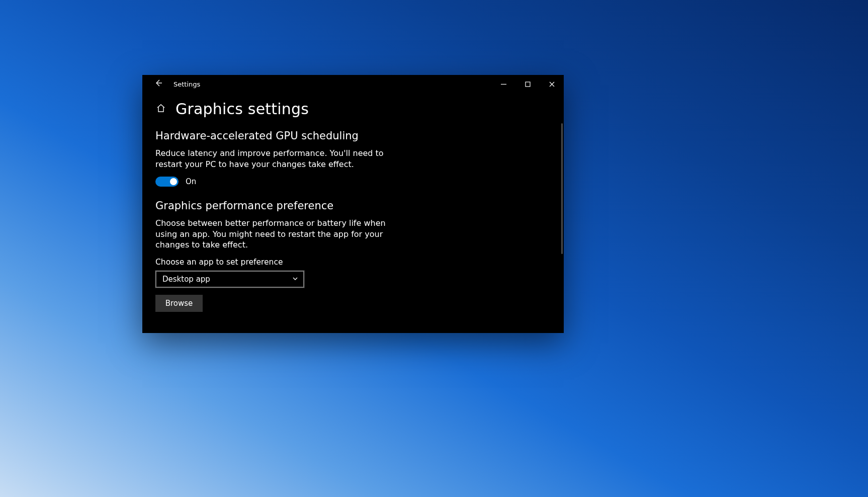 This screenshot has height=497, width=868. I want to click on window-controls, so click(528, 84).